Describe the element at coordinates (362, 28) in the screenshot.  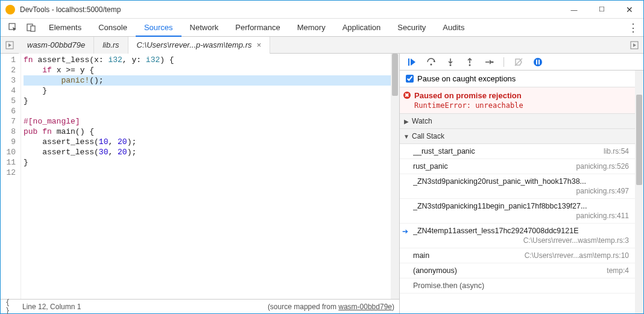
I see `main-tab-application: Application` at that location.